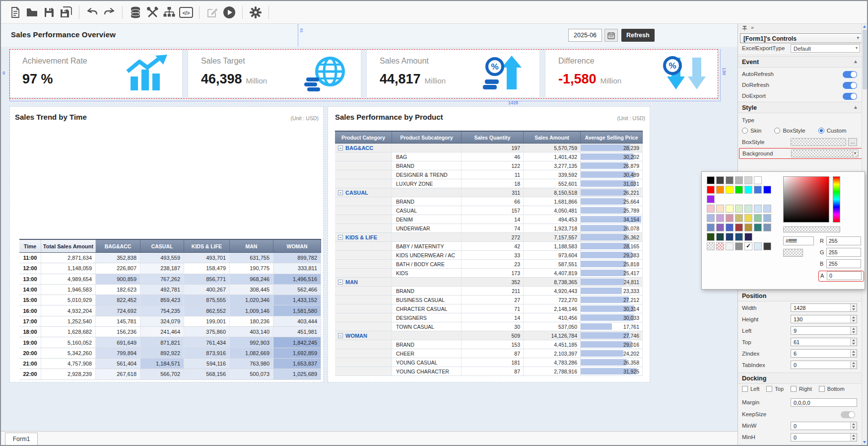 The height and width of the screenshot is (446, 868). Describe the element at coordinates (850, 96) in the screenshot. I see `doexport-toggle` at that location.